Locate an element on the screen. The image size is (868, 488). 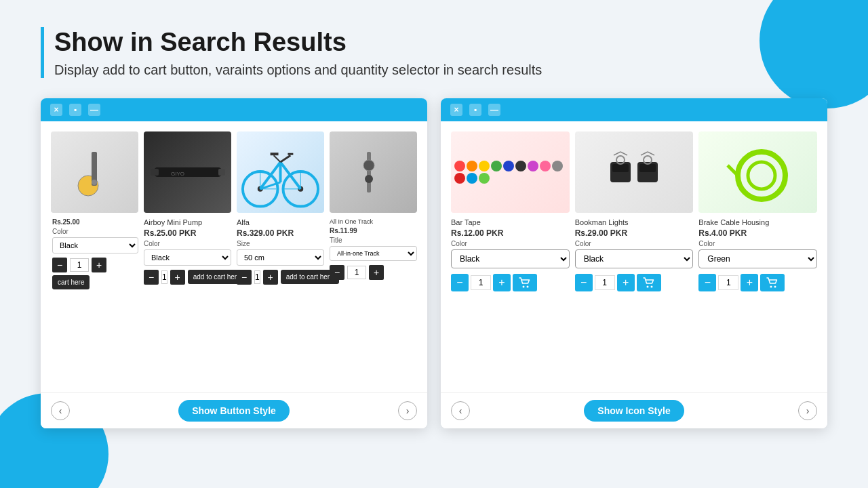
tape-colors-container is located at coordinates (510, 172).